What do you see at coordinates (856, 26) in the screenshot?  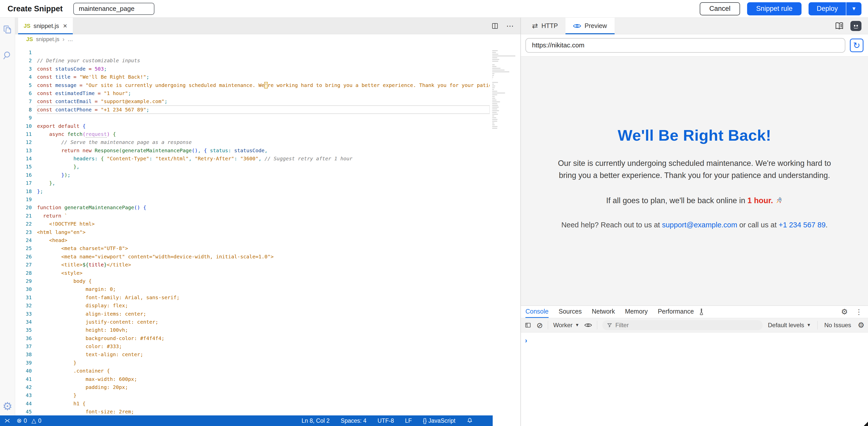 I see `discord-icon` at bounding box center [856, 26].